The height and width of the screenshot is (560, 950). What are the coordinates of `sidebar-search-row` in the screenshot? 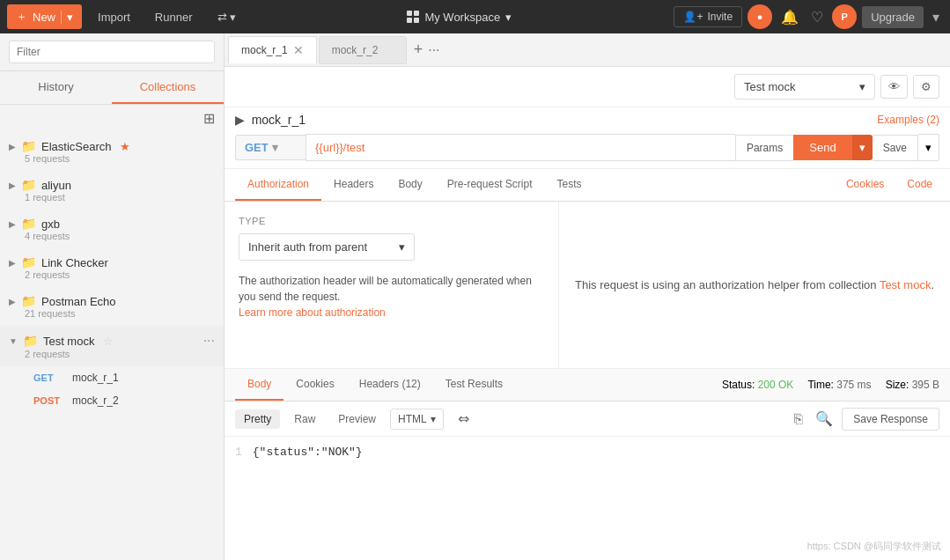 It's located at (112, 53).